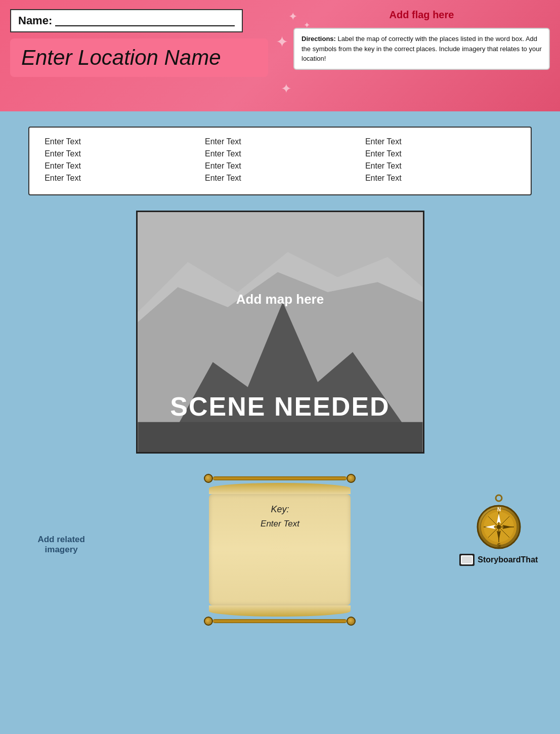 Image resolution: width=560 pixels, height=734 pixels. I want to click on word-box: Enter Text Enter Text Enter Text Enter T…, so click(280, 161).